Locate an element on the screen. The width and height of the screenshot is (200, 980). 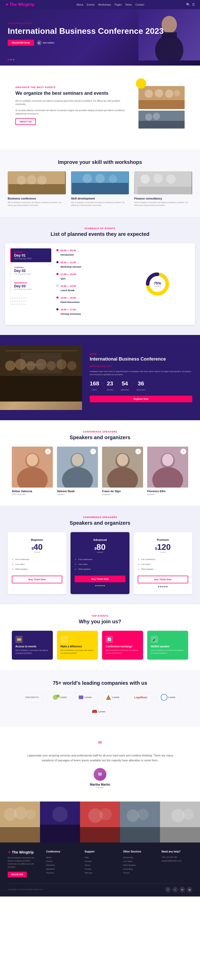
day-sub-3: WEDNESDAY is located at coordinates (31, 283).